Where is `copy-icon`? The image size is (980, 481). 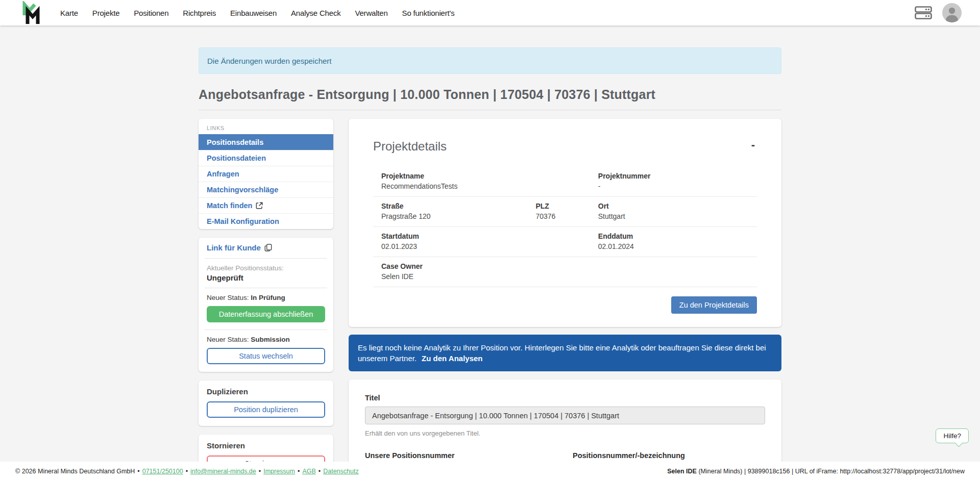 copy-icon is located at coordinates (268, 248).